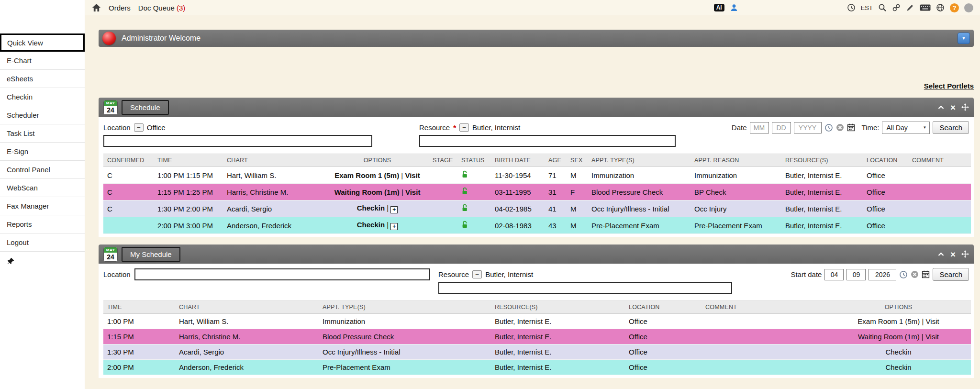 This screenshot has height=389, width=980. What do you see at coordinates (120, 8) in the screenshot?
I see `orders-link: Orders` at bounding box center [120, 8].